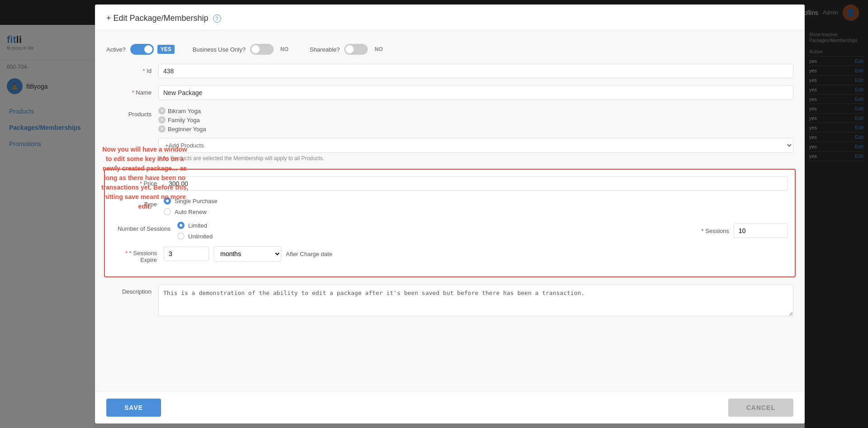 The height and width of the screenshot is (428, 868). Describe the element at coordinates (129, 112) in the screenshot. I see `products-label: Products` at that location.